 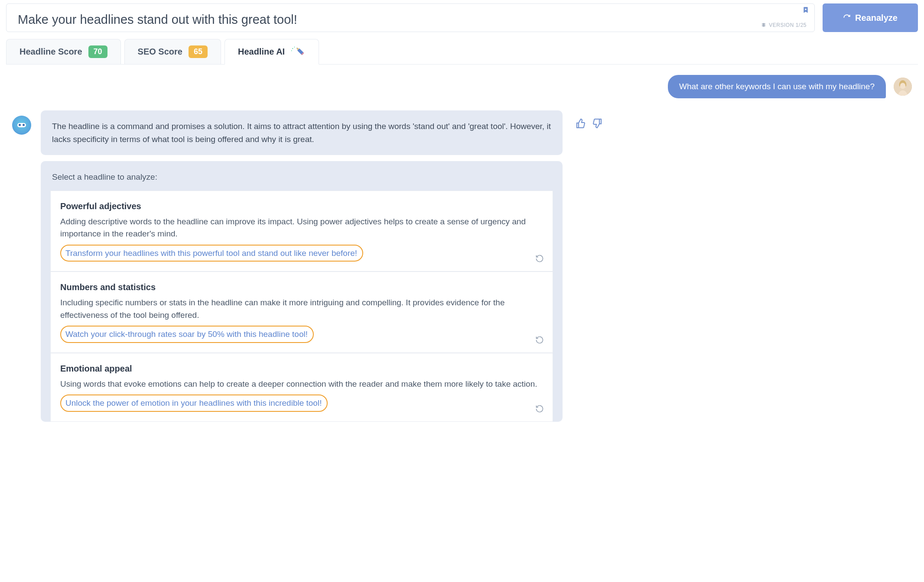 What do you see at coordinates (870, 18) in the screenshot?
I see `reanalyze-button: Reanalyze` at bounding box center [870, 18].